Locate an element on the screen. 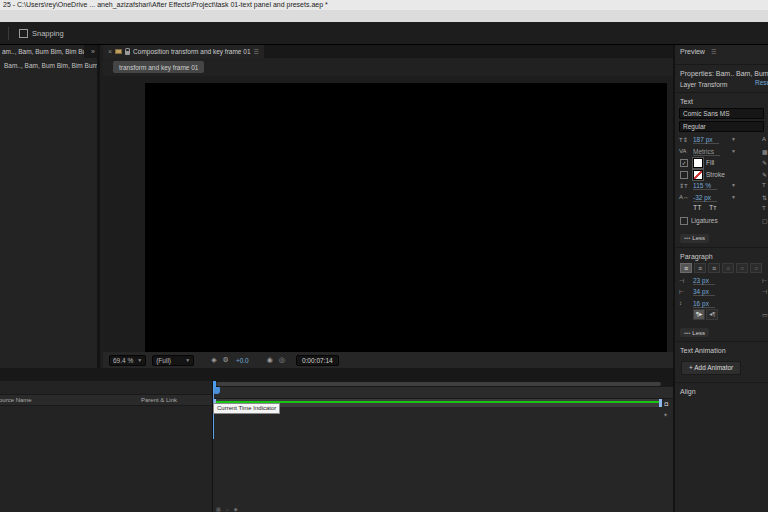 This screenshot has height=512, width=768. space-before-row: ↕ 16 px is located at coordinates (722, 304).